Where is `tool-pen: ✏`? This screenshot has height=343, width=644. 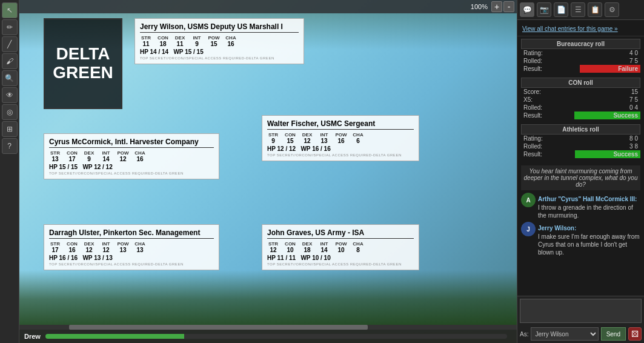
tool-pen: ✏ is located at coordinates (10, 27).